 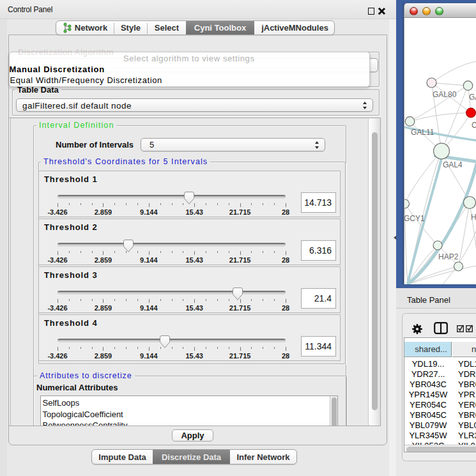 I want to click on svg-text: HAP2, so click(x=449, y=257).